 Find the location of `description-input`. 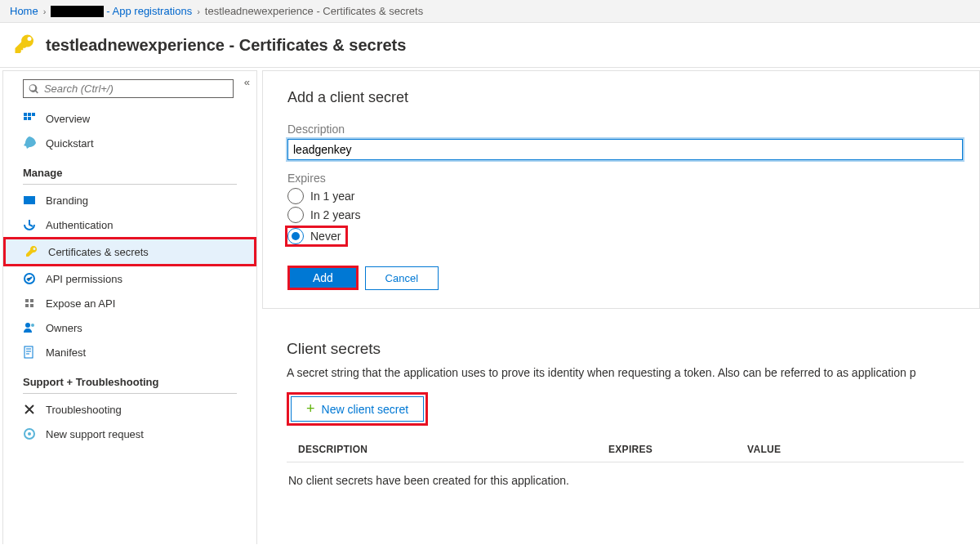

description-input is located at coordinates (626, 150).